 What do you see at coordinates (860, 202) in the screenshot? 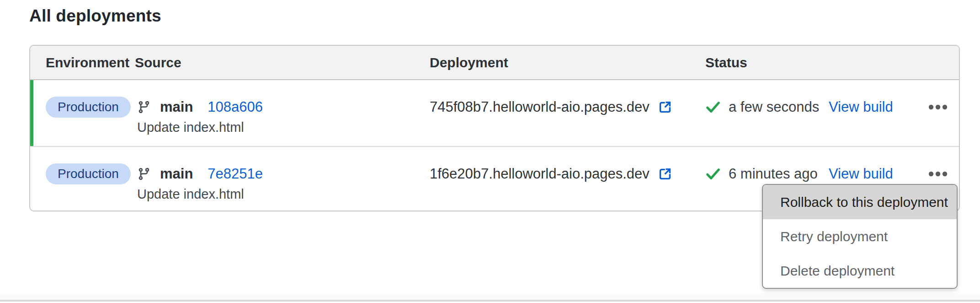
I see `menu-item-rollback: Rollback to this deployment` at bounding box center [860, 202].